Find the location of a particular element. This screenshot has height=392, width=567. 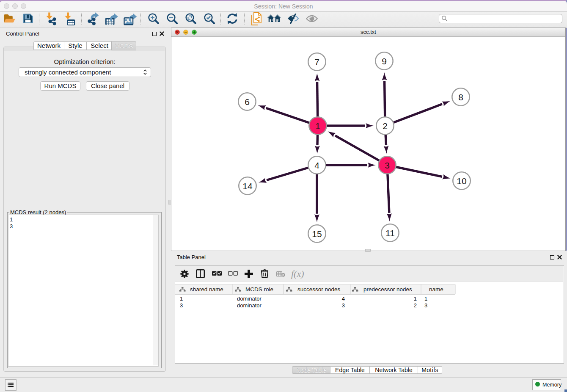

svg-text: 10 is located at coordinates (461, 181).